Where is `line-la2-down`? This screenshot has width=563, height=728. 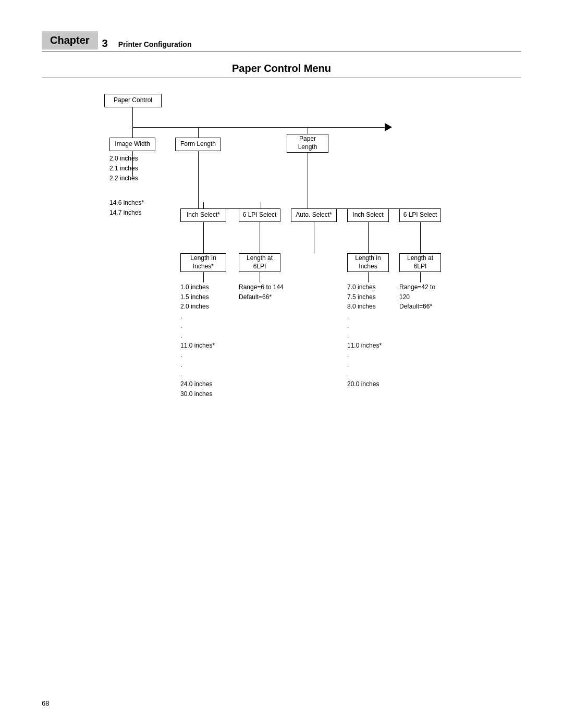
line-la2-down is located at coordinates (420, 277).